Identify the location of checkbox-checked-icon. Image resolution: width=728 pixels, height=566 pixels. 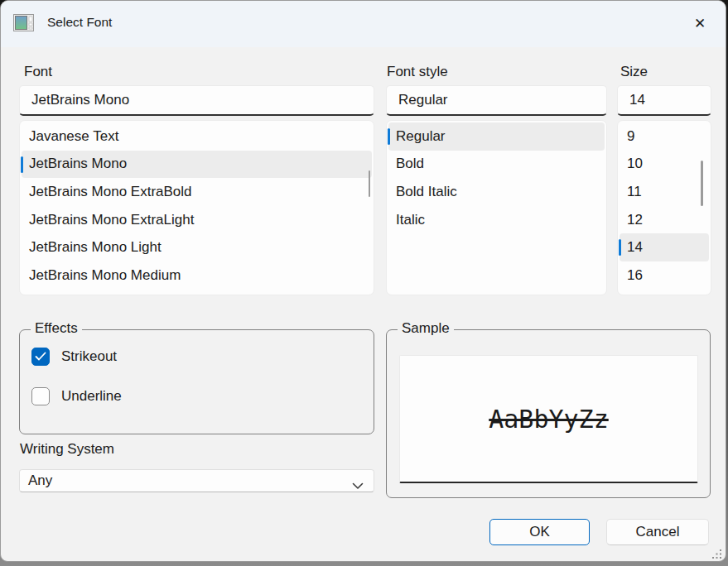
(41, 357).